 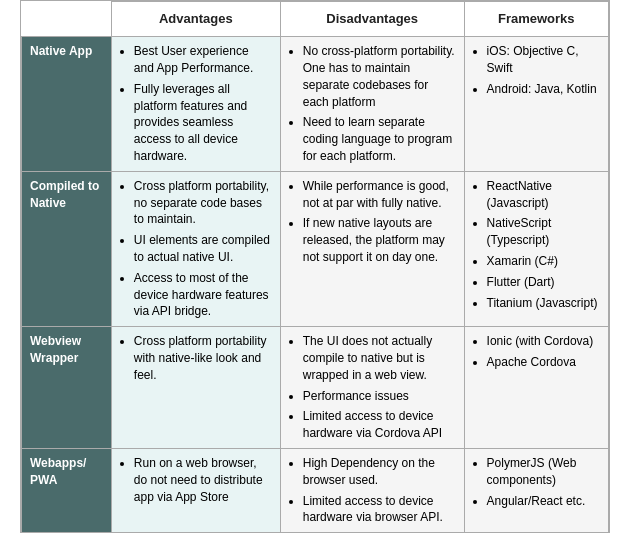 I want to click on disadvantages-0: No cross-platform portability. One has t…, so click(x=372, y=104).